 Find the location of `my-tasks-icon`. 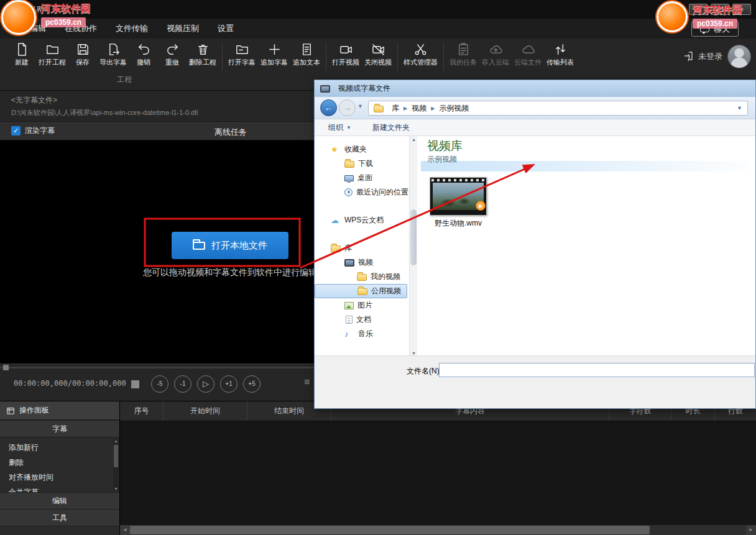

my-tasks-icon is located at coordinates (464, 50).